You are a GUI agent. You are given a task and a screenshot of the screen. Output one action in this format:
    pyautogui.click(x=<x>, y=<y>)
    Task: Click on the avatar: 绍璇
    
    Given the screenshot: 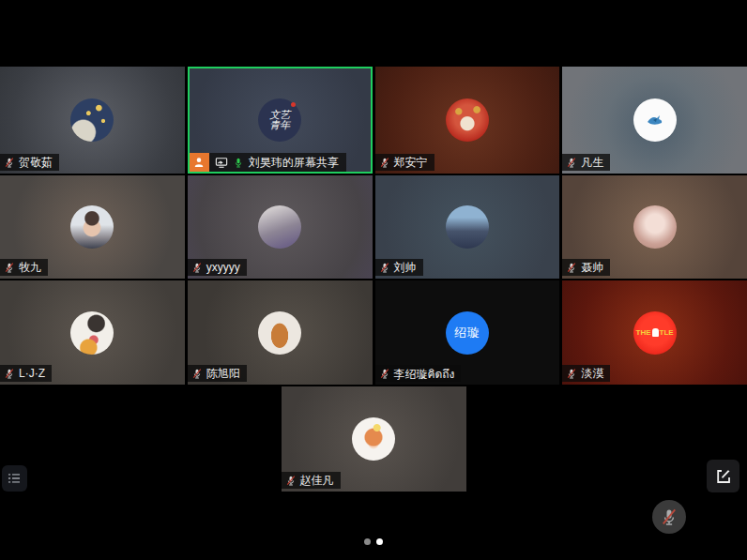 What is the action you would take?
    pyautogui.click(x=467, y=333)
    